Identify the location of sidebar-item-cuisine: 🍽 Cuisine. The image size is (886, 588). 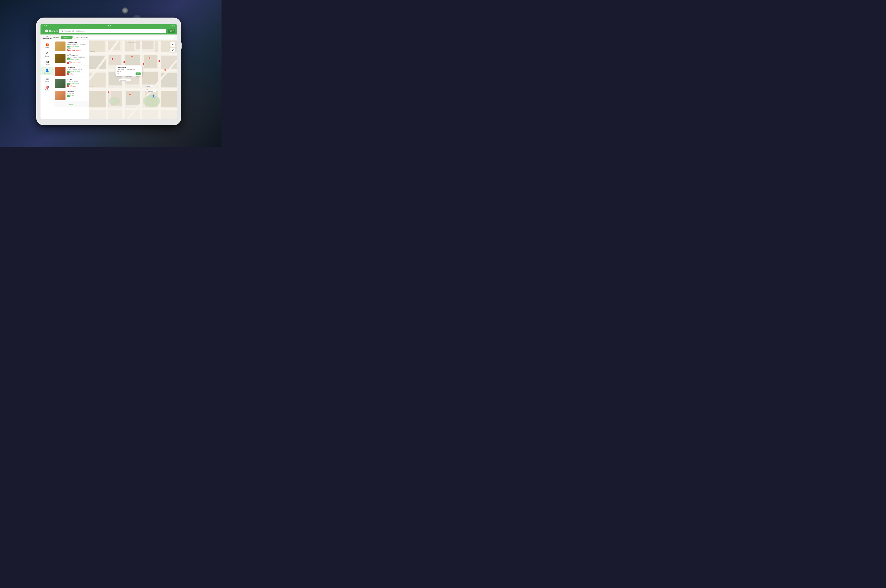
(47, 63).